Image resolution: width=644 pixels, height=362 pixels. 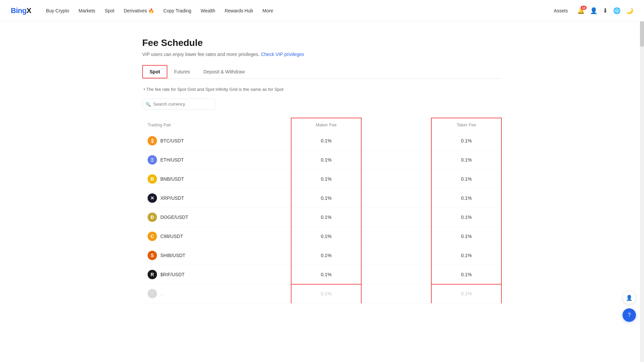 I want to click on nav-copy-trading: Copy Trading, so click(x=177, y=11).